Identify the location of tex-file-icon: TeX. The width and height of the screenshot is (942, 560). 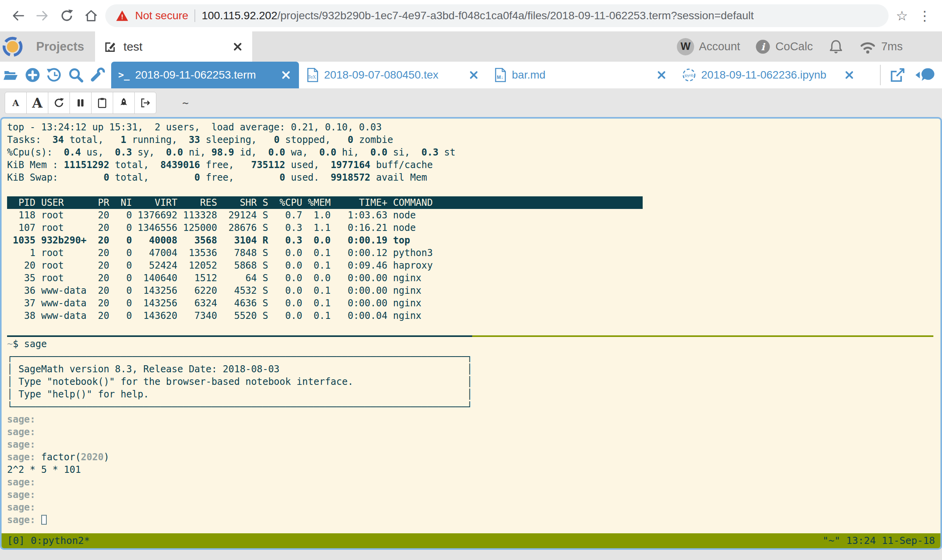
(313, 75).